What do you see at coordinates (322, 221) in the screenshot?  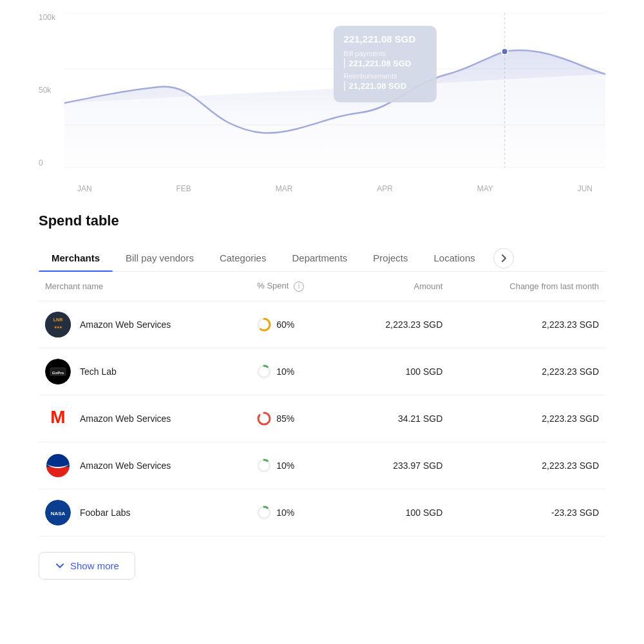 I see `spend-table-title: Spend table` at bounding box center [322, 221].